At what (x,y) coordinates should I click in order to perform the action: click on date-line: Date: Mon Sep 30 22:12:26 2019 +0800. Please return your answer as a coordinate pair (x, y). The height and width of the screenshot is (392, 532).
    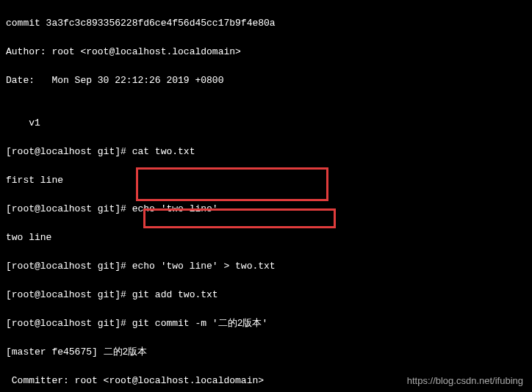
    Looking at the image, I should click on (266, 81).